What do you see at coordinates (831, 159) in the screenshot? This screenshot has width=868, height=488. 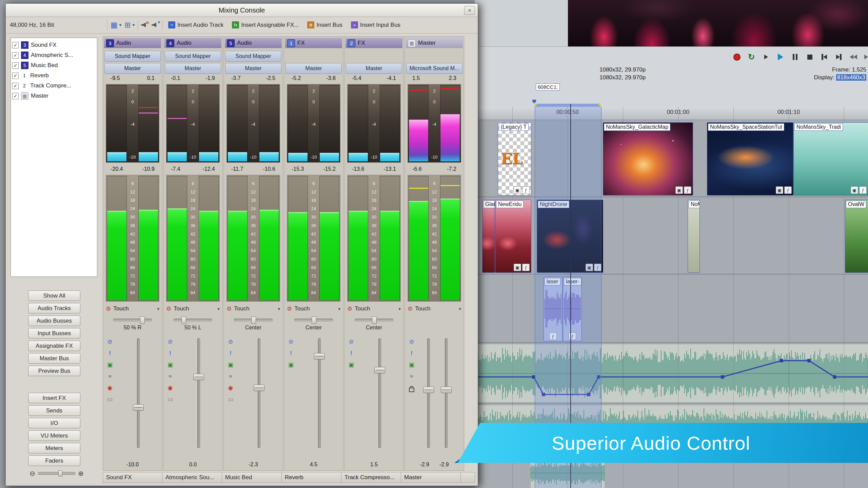 I see `timeline-clip: NoMansSky_Tradi ▣ƒ` at bounding box center [831, 159].